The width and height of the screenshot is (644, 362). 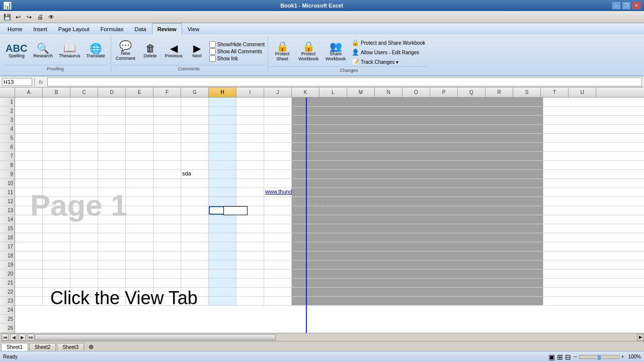 I want to click on cell-H11, so click(x=222, y=192).